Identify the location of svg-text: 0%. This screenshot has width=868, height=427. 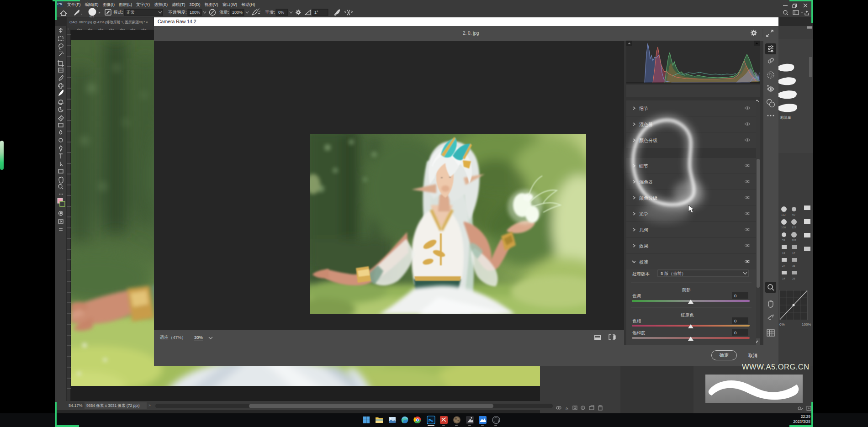
(281, 12).